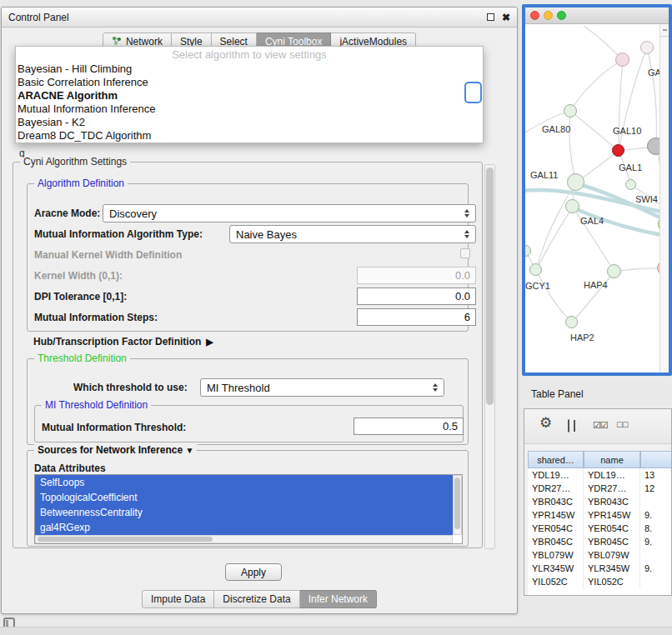 This screenshot has width=672, height=635. What do you see at coordinates (238, 388) in the screenshot?
I see `selected-value: MI Threshold` at bounding box center [238, 388].